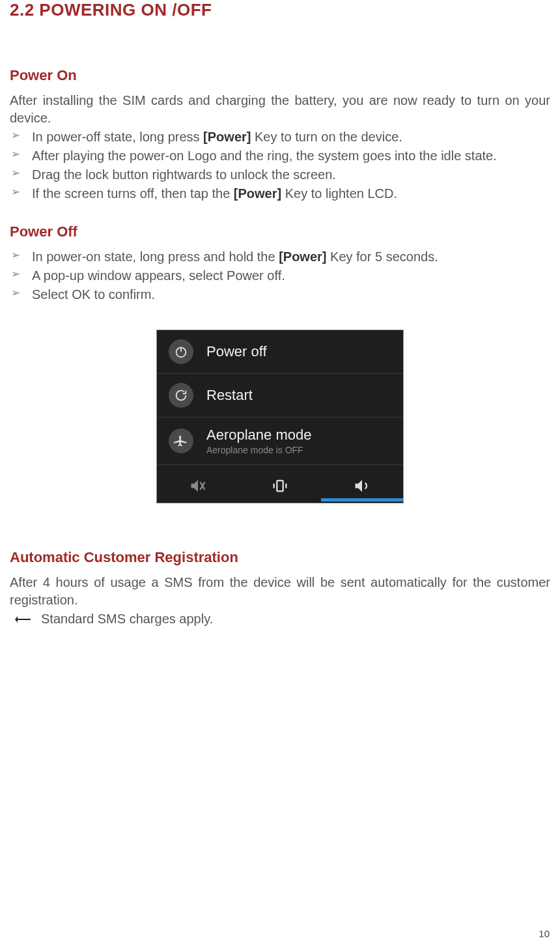  I want to click on menu-label: Power off, so click(237, 352).